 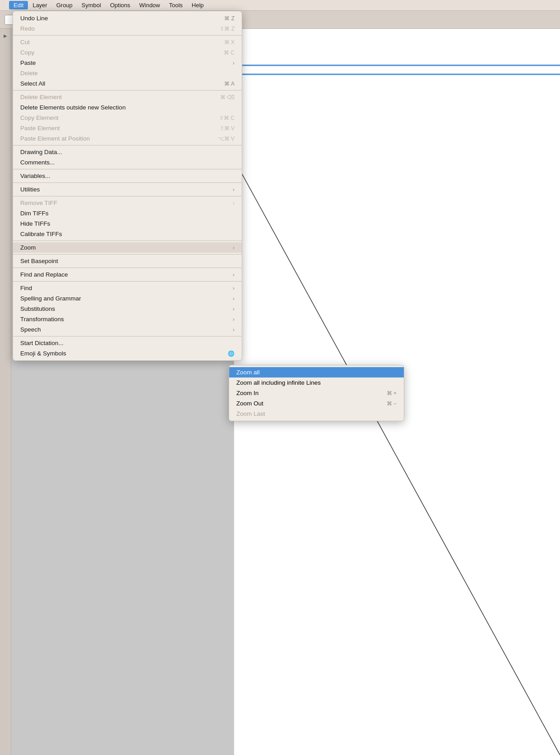 I want to click on menu-redo: Redo ⇧⌘ Z, so click(x=127, y=29).